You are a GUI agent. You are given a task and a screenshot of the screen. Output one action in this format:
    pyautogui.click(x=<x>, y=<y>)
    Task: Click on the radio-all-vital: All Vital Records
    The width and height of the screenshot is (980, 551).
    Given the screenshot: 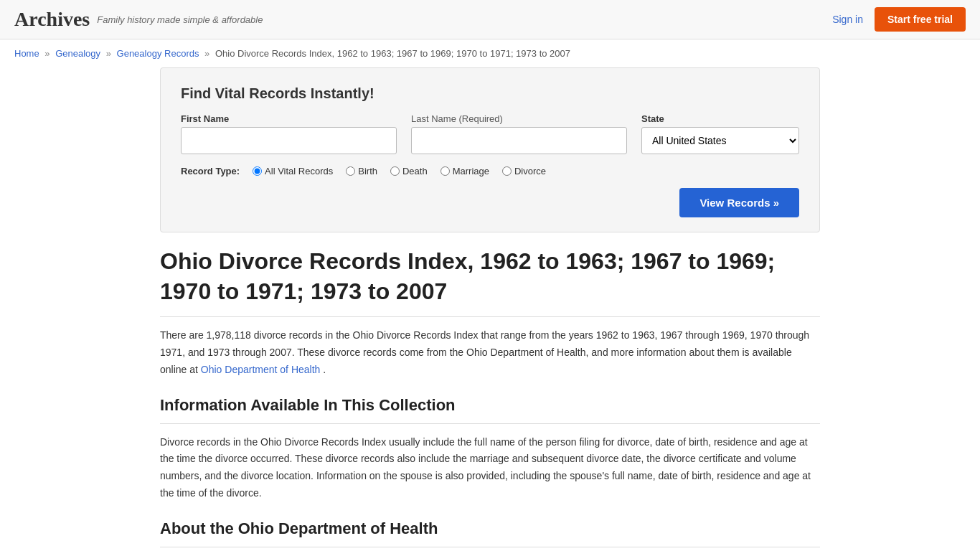 What is the action you would take?
    pyautogui.click(x=293, y=171)
    